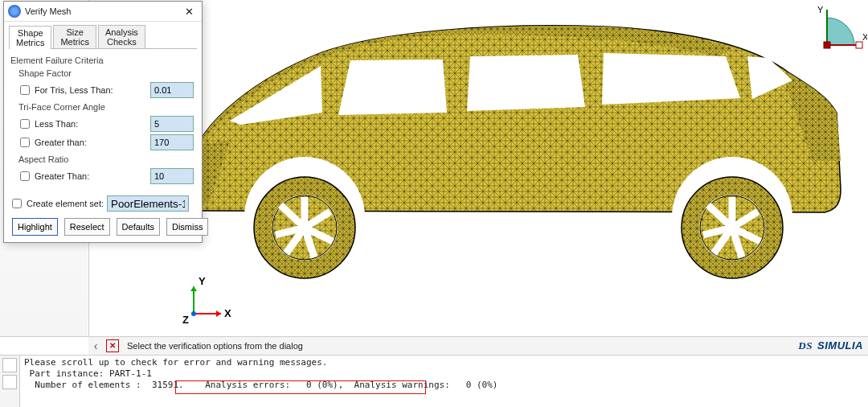  What do you see at coordinates (87, 227) in the screenshot?
I see `reselect-button: Reselect` at bounding box center [87, 227].